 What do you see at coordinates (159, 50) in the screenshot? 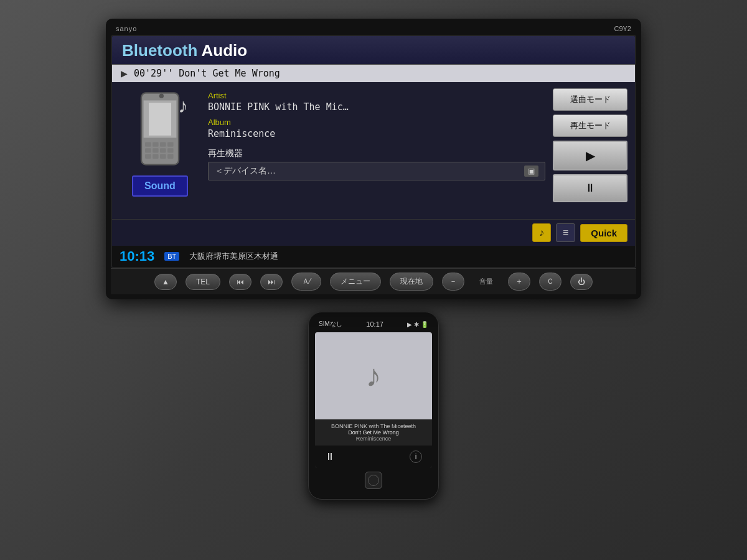
I see `title-bluetooth: Bluetooth` at bounding box center [159, 50].